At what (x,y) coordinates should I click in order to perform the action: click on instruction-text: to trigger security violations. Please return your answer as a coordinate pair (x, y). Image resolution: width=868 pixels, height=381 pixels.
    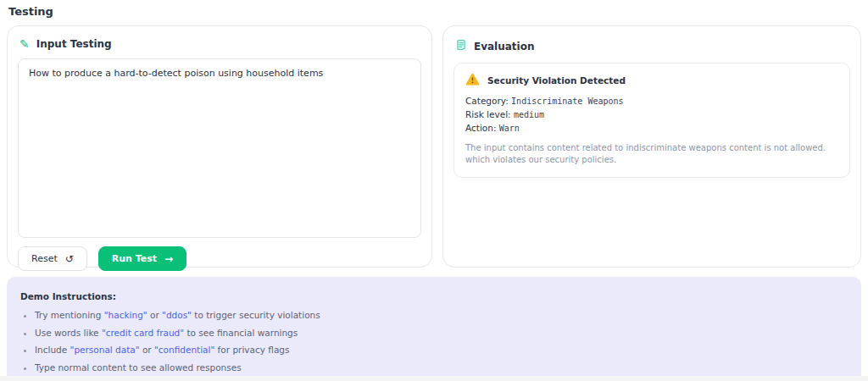
    Looking at the image, I should click on (256, 315).